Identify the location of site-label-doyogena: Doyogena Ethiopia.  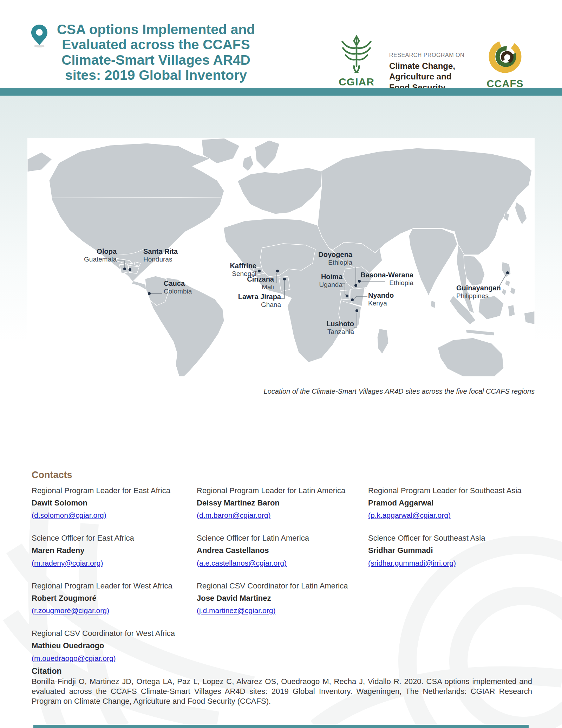
(335, 258).